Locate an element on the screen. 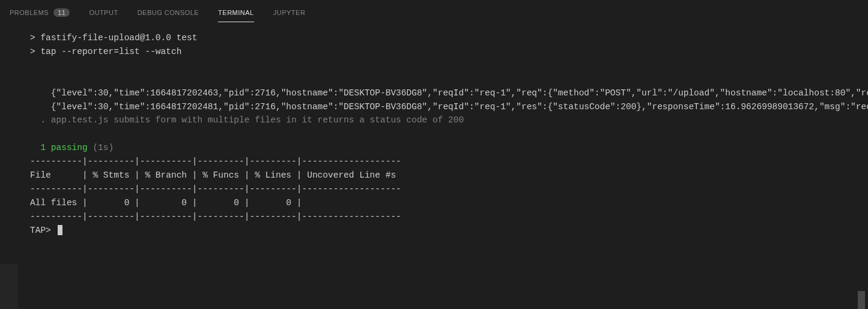 This screenshot has height=309, width=868. tab-label: PROBLEMS is located at coordinates (29, 13).